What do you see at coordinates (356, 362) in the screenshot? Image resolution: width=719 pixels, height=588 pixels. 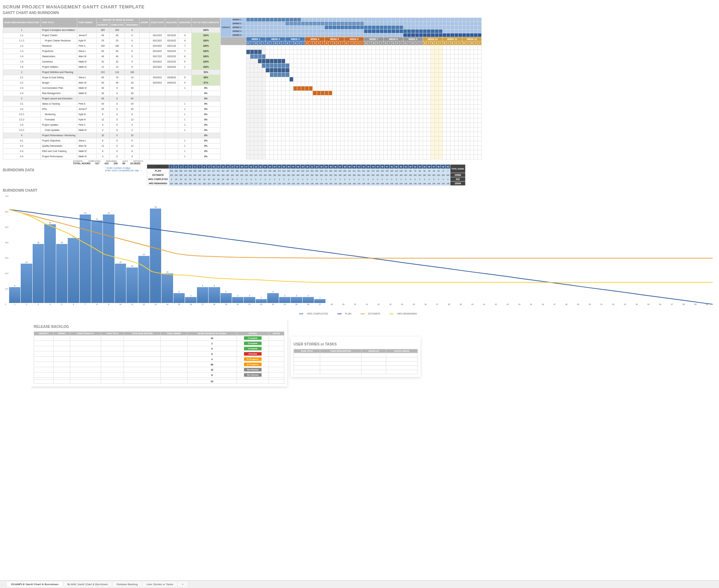 I see `user-stories-table: TASK TITLETASK DESCRIPTIONADDED BYDATED …` at bounding box center [356, 362].